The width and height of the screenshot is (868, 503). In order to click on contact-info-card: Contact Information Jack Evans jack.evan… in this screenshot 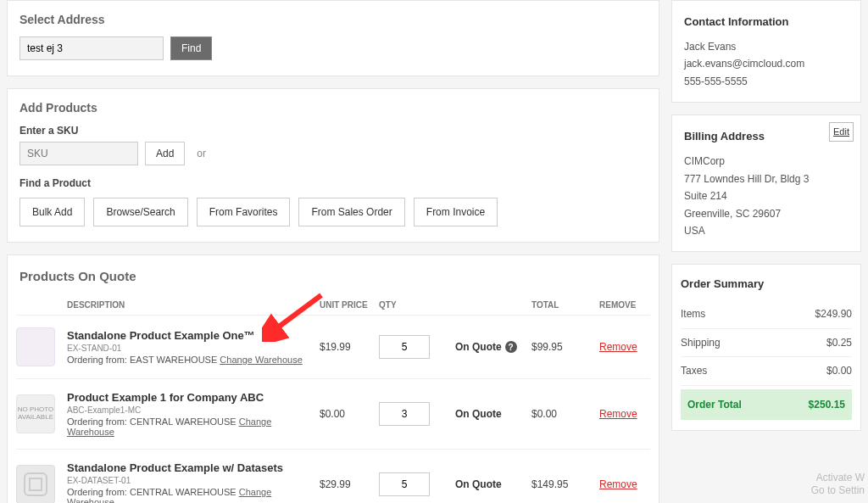, I will do `click(766, 51)`.